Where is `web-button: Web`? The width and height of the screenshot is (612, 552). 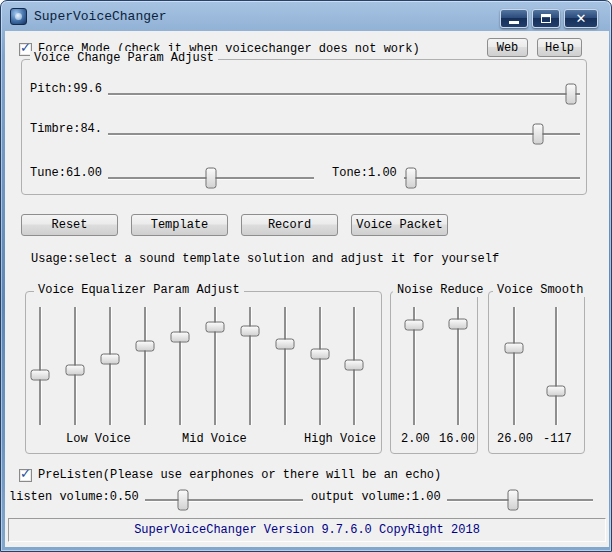
web-button: Web is located at coordinates (508, 48).